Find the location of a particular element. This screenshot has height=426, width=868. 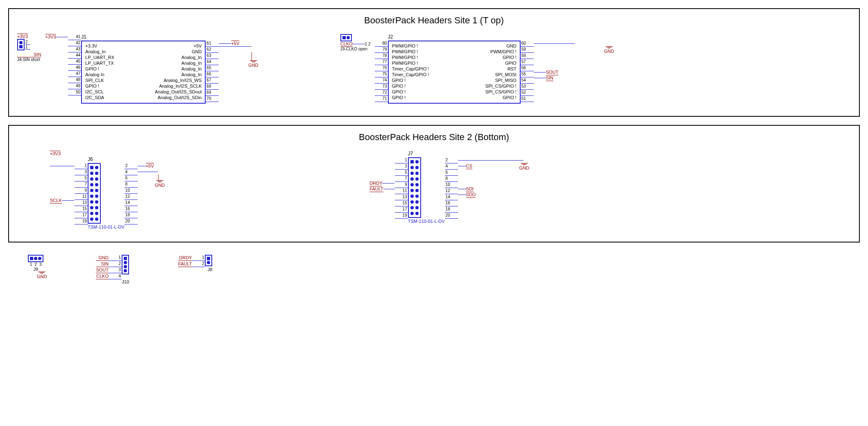

j7-part: TSM-110-01-L-DV is located at coordinates (426, 221).